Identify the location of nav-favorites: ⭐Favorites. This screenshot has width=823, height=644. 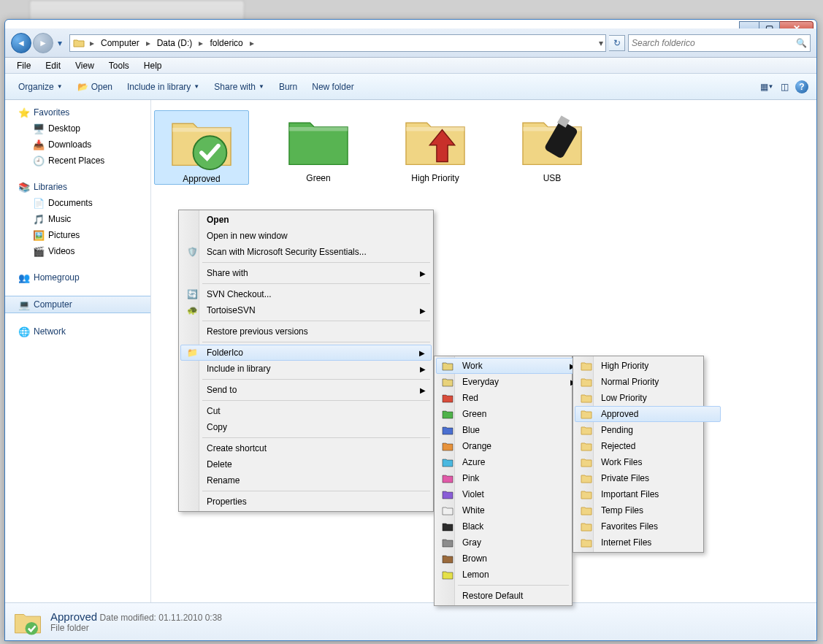
(77, 112).